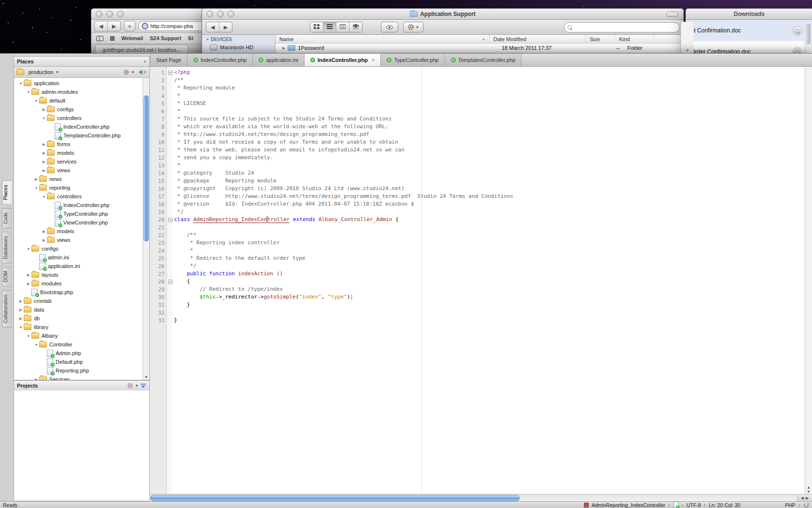 The width and height of the screenshot is (812, 508). I want to click on tree-scrollbar: ▼, so click(146, 229).